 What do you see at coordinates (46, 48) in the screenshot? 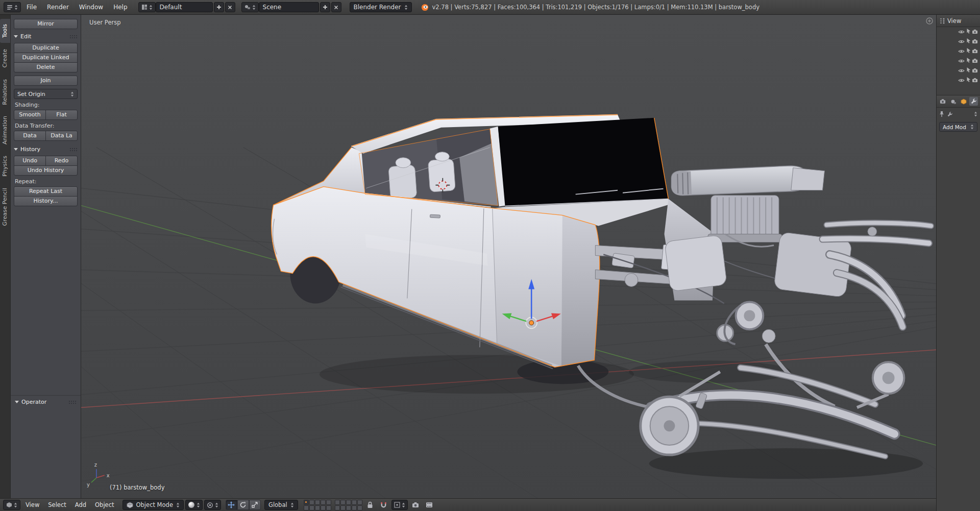
I see `duplicate-button: Duplicate` at bounding box center [46, 48].